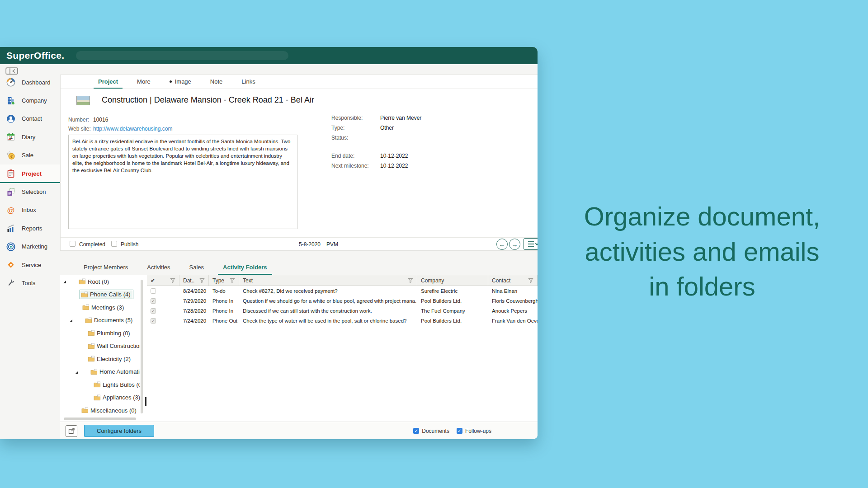  Describe the element at coordinates (30, 265) in the screenshot. I see `sidebar-item-service: Service` at that location.